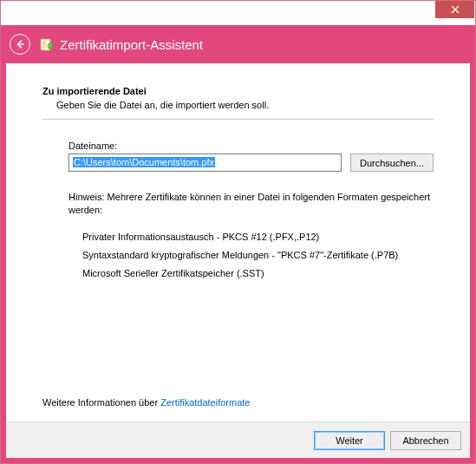  What do you see at coordinates (251, 166) in the screenshot?
I see `file-field: Dateiname: C:\Users\tom\Documents\tom.pf…` at bounding box center [251, 166].